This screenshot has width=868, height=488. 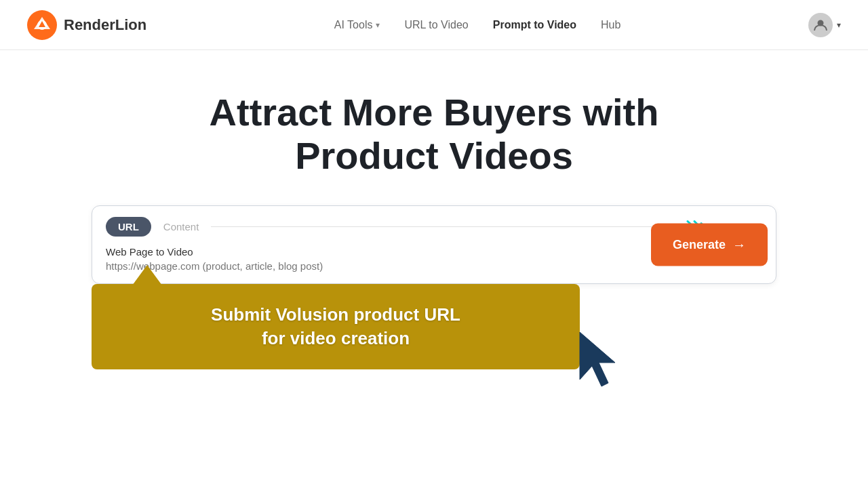 What do you see at coordinates (709, 244) in the screenshot?
I see `generate-button: Generate →` at bounding box center [709, 244].